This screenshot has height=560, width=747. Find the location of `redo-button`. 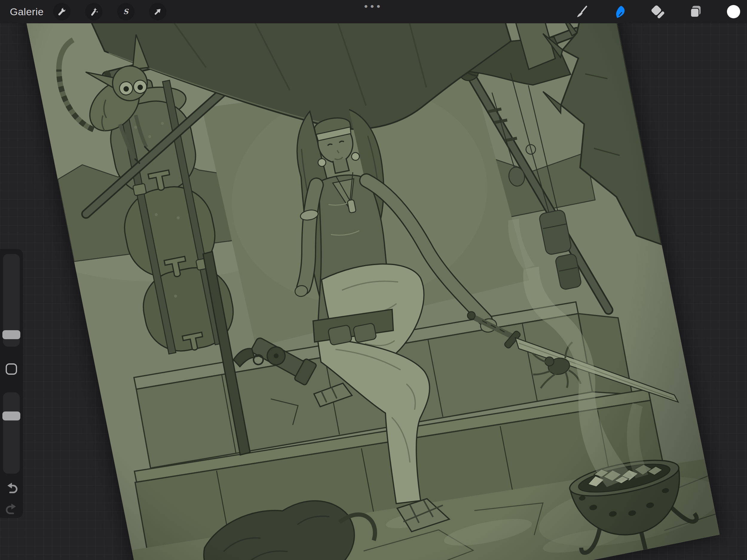

redo-button is located at coordinates (11, 509).